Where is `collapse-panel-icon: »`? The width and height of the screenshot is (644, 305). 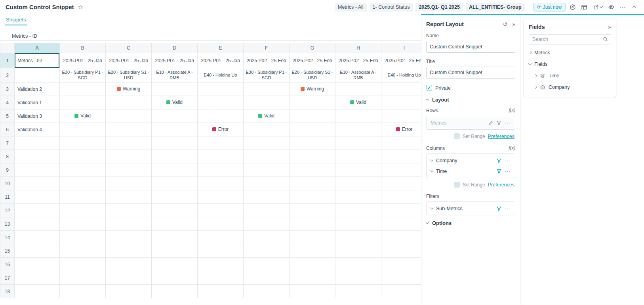
collapse-panel-icon: » is located at coordinates (610, 27).